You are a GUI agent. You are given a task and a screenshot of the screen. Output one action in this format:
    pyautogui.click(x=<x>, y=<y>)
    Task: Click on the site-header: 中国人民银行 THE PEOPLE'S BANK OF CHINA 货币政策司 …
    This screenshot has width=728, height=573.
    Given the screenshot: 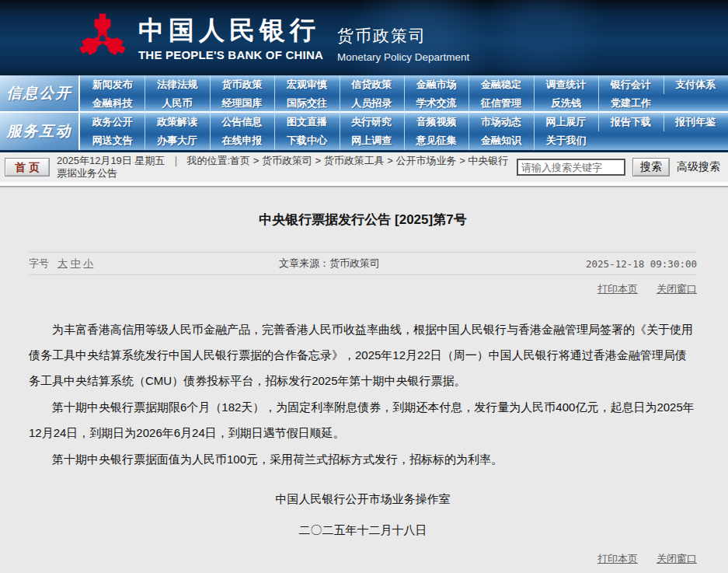 What is the action you would take?
    pyautogui.click(x=364, y=37)
    